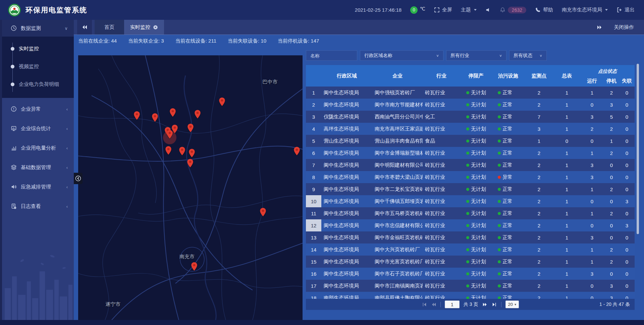 This screenshot has width=644, height=325. I want to click on status-item: 当前在线设备: 211, so click(196, 41).